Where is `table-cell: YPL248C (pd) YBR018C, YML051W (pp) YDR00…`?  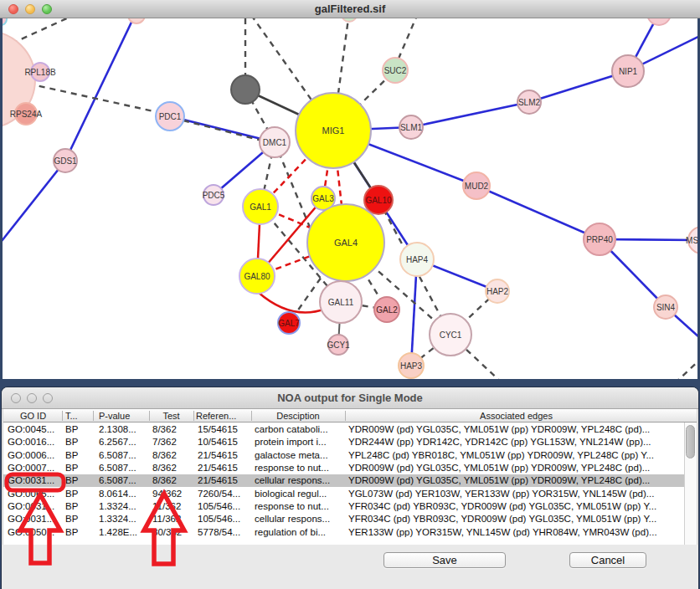
table-cell: YPL248C (pd) YBR018C, YML051W (pp) YDR00… is located at coordinates (516, 455).